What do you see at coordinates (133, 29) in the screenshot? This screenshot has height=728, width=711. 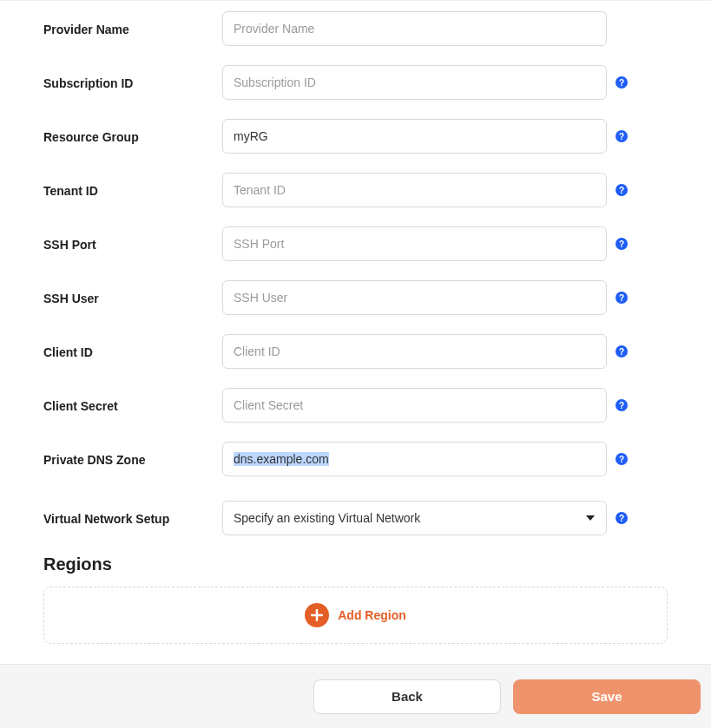 I see `label-provider-name: Provider Name` at bounding box center [133, 29].